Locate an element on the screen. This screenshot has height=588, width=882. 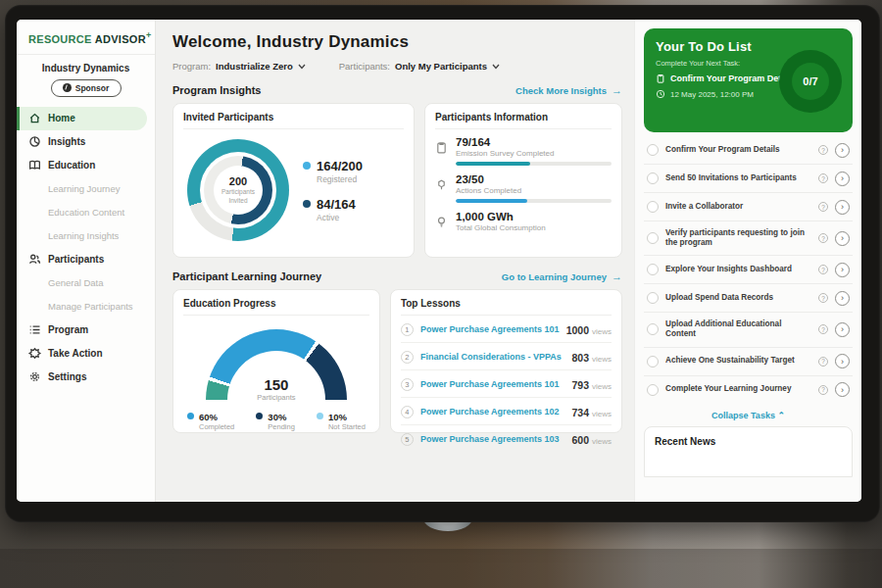
book-icon is located at coordinates (35, 165).